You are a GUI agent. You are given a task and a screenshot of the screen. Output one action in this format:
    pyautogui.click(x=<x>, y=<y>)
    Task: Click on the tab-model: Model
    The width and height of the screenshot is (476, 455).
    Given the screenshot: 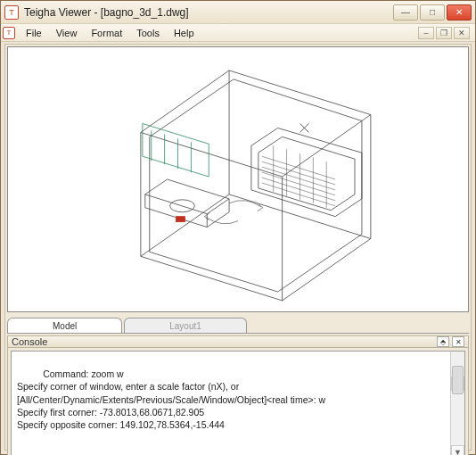 What is the action you would take?
    pyautogui.click(x=64, y=326)
    